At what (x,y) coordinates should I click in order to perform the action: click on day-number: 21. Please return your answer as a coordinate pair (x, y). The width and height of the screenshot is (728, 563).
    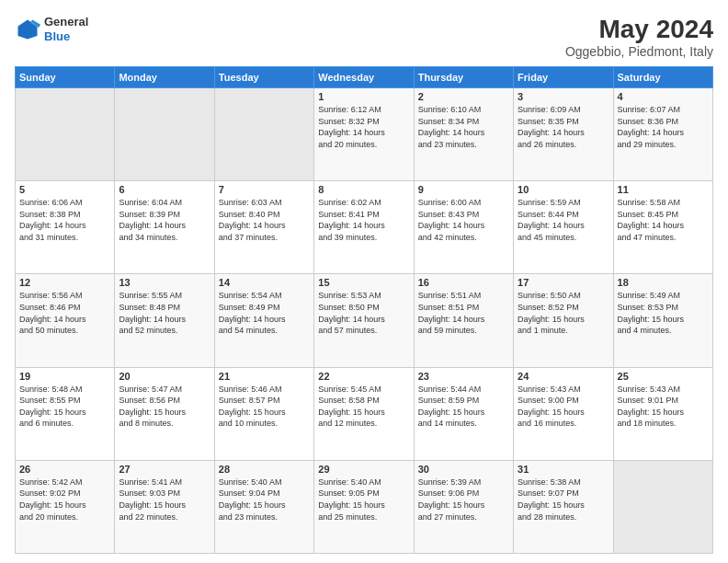
    Looking at the image, I should click on (265, 376).